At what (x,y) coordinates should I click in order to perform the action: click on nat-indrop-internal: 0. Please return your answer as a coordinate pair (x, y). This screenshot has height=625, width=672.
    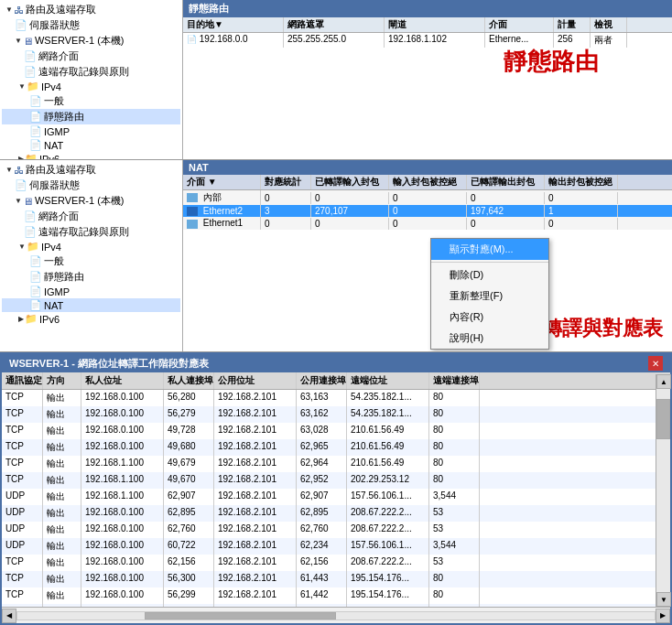
    Looking at the image, I should click on (428, 198).